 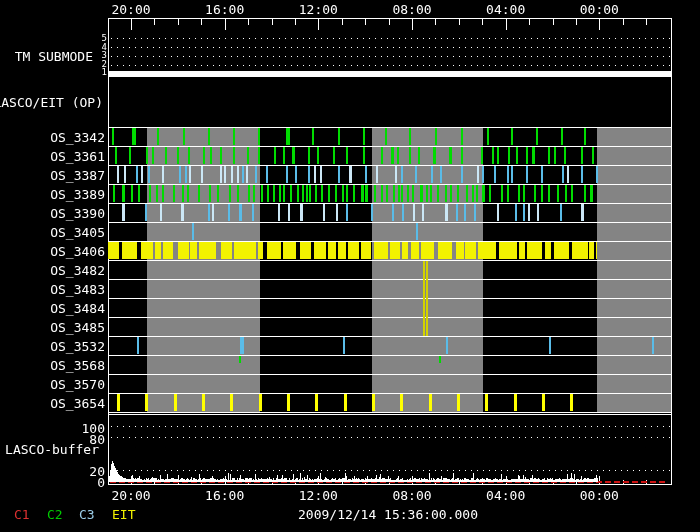 I want to click on tm-submode-panel-label: TM SUBMODE, so click(x=46, y=56).